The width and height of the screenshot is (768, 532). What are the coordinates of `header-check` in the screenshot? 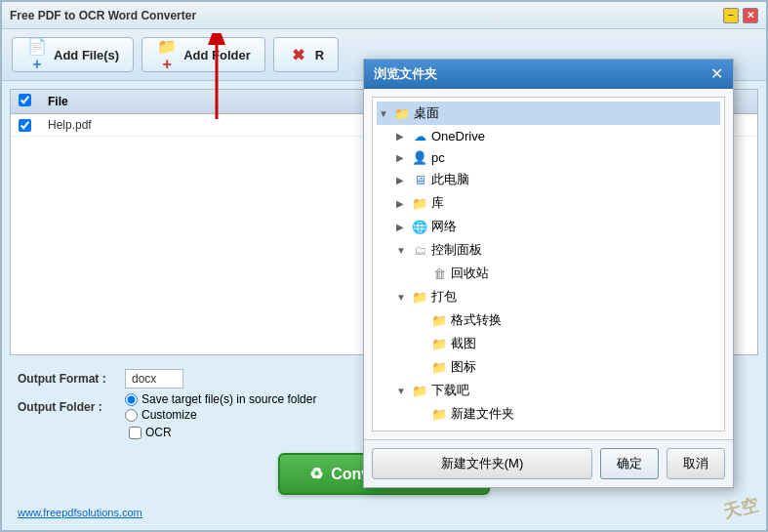 It's located at (33, 102).